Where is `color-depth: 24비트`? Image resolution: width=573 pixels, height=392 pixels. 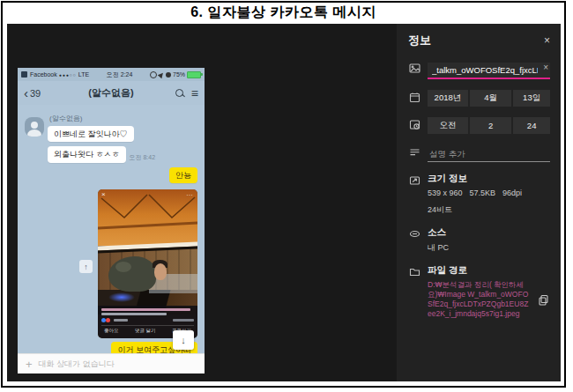 color-depth: 24비트 is located at coordinates (440, 210).